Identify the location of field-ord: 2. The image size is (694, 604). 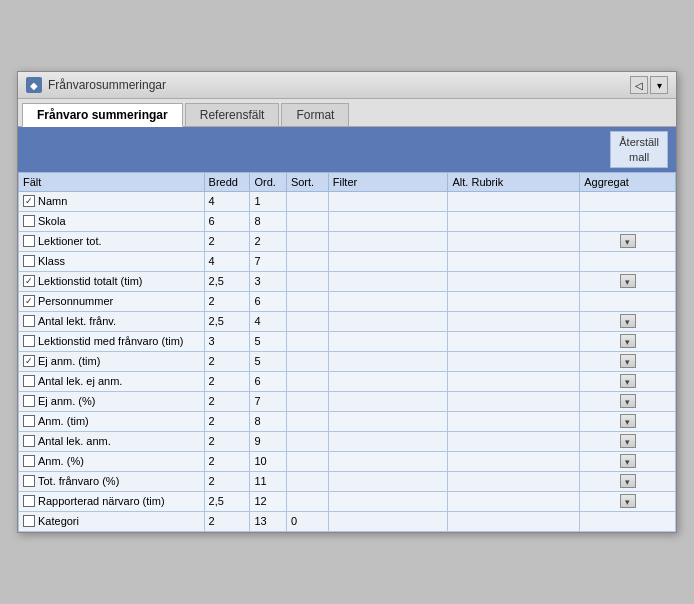
(268, 241).